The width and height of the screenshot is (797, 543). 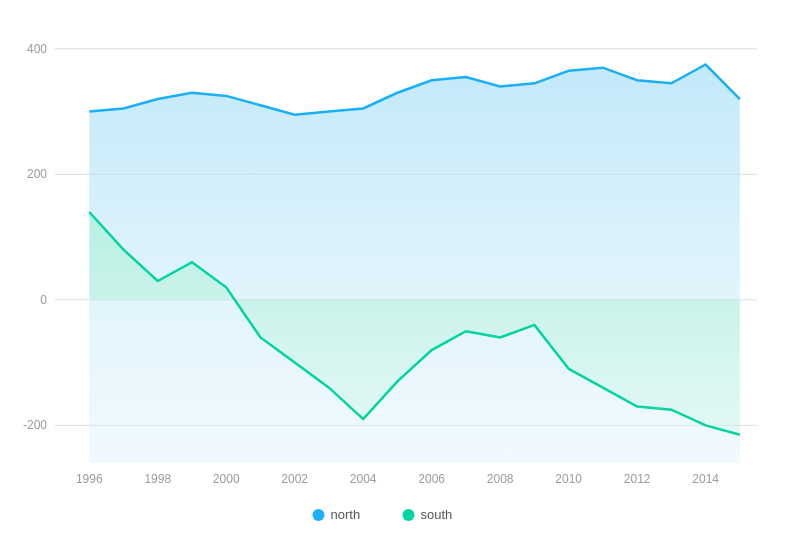 I want to click on x-axis-label: 2002, so click(x=294, y=479).